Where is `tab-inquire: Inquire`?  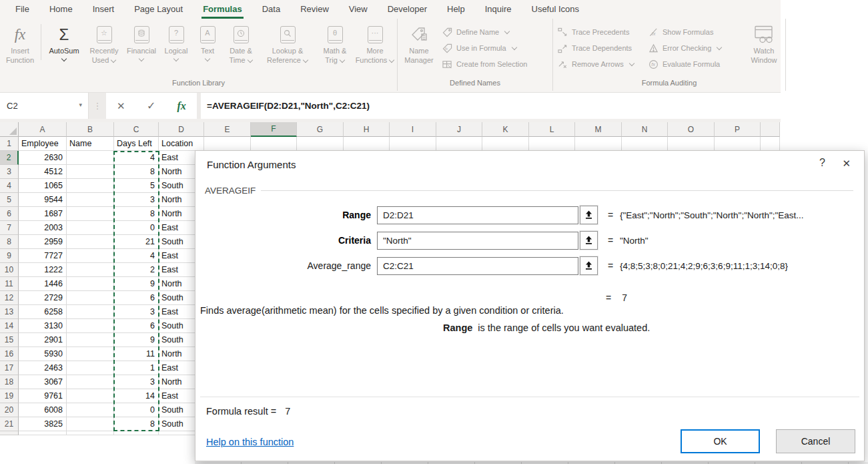
tab-inquire: Inquire is located at coordinates (498, 9).